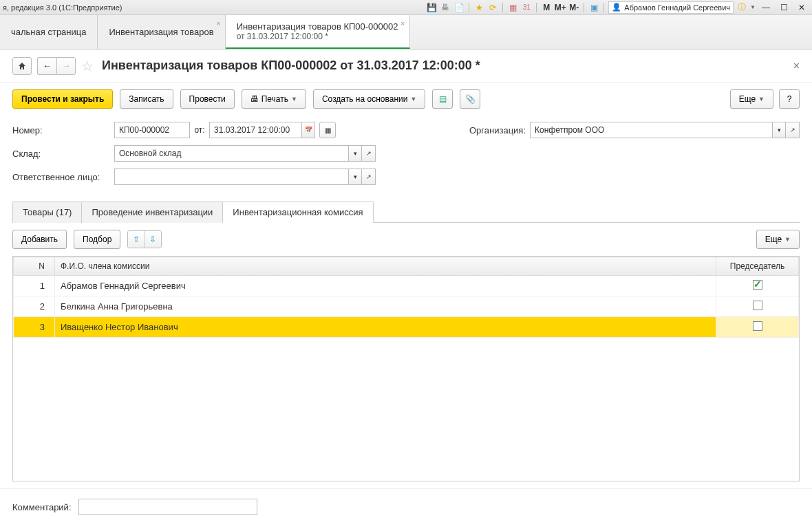 This screenshot has width=812, height=531. Describe the element at coordinates (471, 99) in the screenshot. I see `paperclip-icon: 📎` at that location.